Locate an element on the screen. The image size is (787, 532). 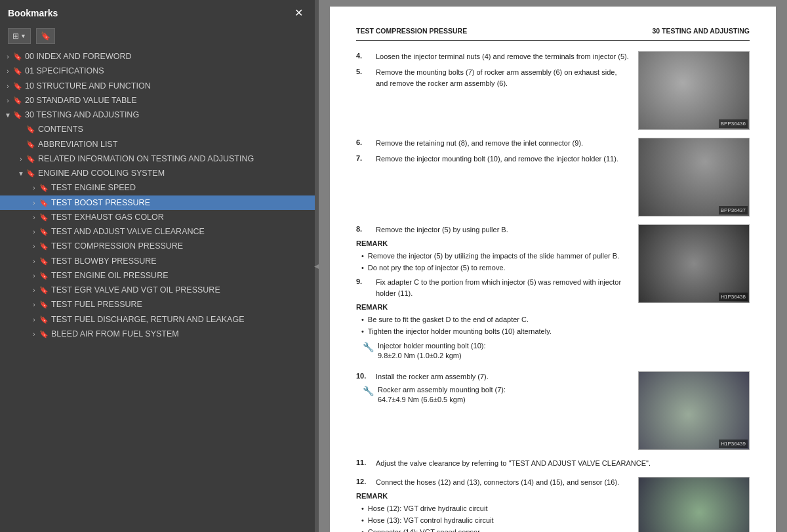
step-6-num: 6. is located at coordinates (362, 143).